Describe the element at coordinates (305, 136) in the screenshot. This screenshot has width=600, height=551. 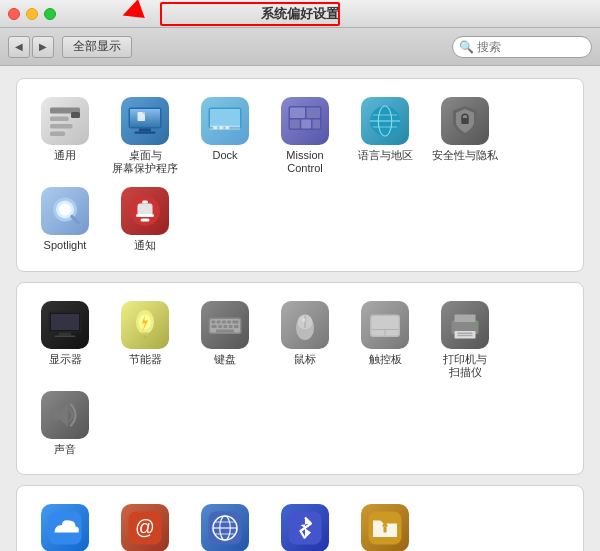
I see `list-item: MissionControl` at that location.